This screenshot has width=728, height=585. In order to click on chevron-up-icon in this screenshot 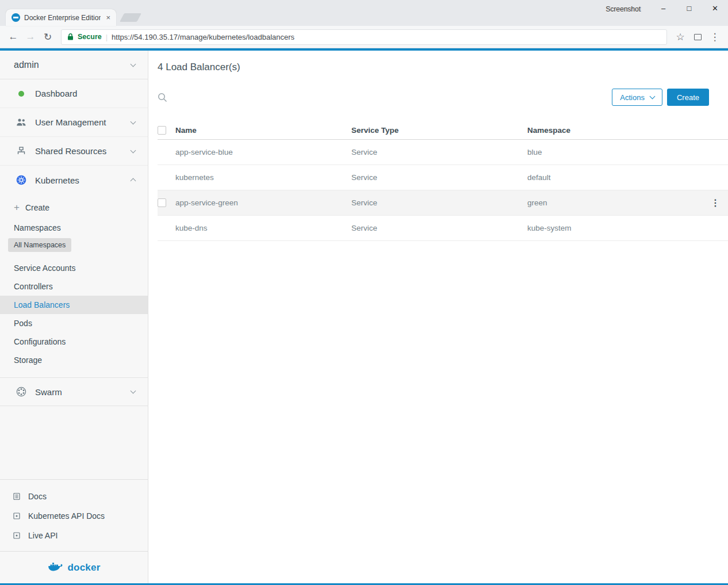, I will do `click(133, 181)`.